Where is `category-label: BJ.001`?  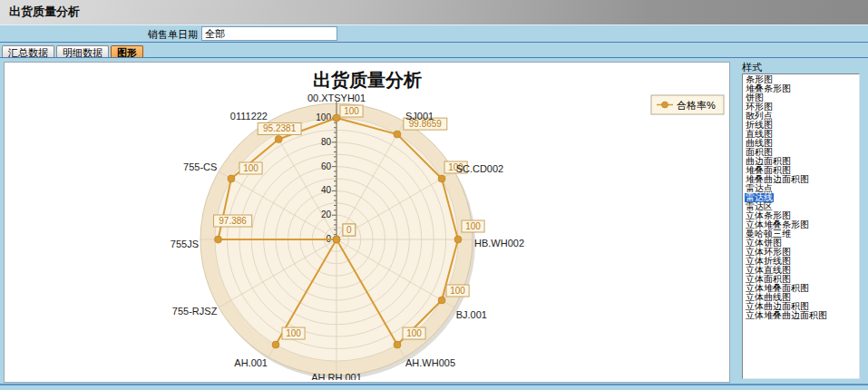
category-label: BJ.001 is located at coordinates (472, 315).